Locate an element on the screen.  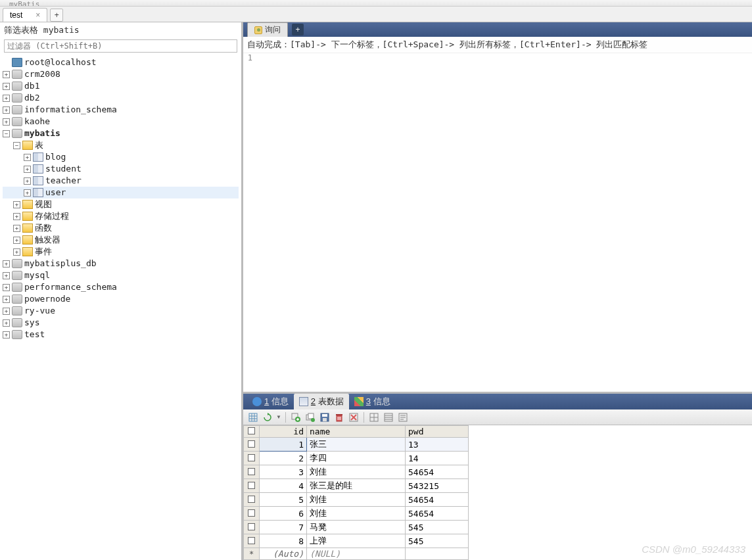
tree-row: +crm2008 is located at coordinates (121, 74).